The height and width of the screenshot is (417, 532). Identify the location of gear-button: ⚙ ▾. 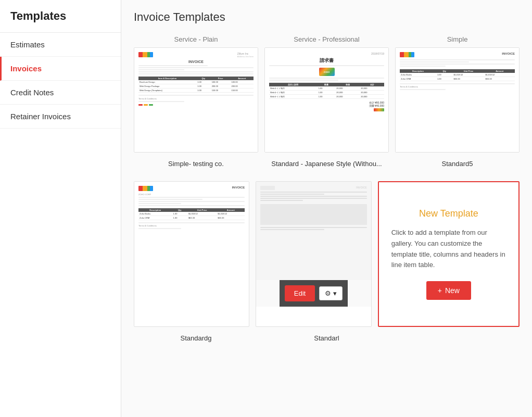
(331, 294).